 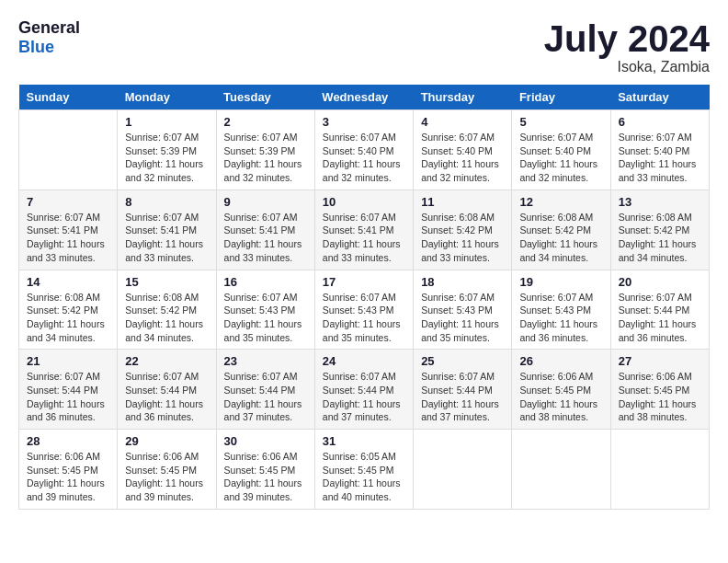 What do you see at coordinates (462, 121) in the screenshot?
I see `day-number: 4` at bounding box center [462, 121].